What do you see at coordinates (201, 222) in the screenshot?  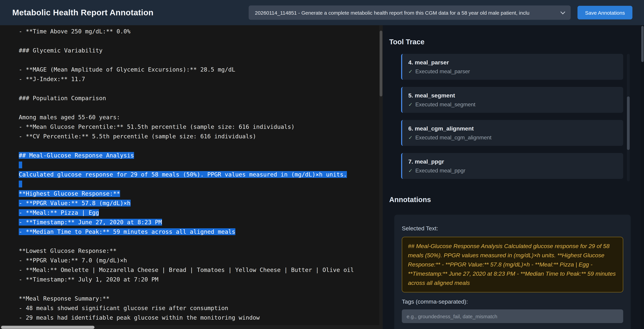 I see `doc-line: - **Timestamp:** June 27, 2020 at 8:23 P…` at bounding box center [201, 222].